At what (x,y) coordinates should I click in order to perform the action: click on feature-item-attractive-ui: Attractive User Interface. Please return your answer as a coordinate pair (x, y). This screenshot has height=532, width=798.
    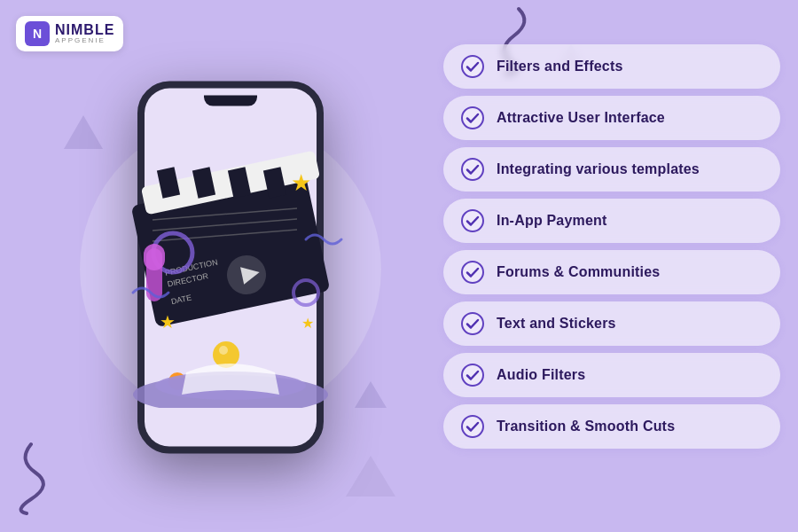
    Looking at the image, I should click on (612, 118).